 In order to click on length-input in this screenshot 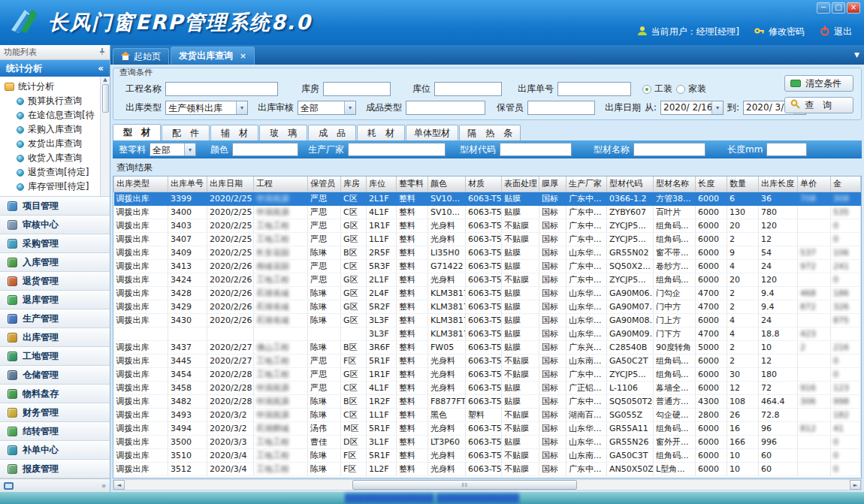, I will do `click(787, 149)`.